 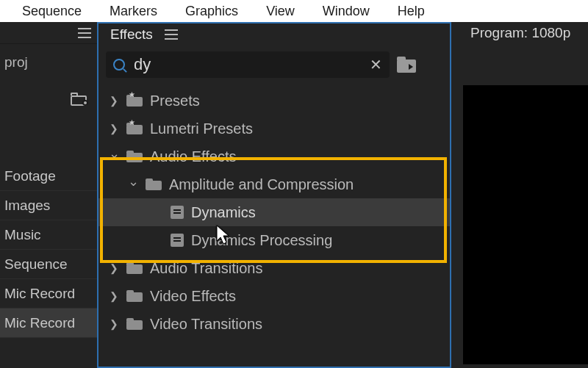 I want to click on project-panel-header, so click(x=49, y=33).